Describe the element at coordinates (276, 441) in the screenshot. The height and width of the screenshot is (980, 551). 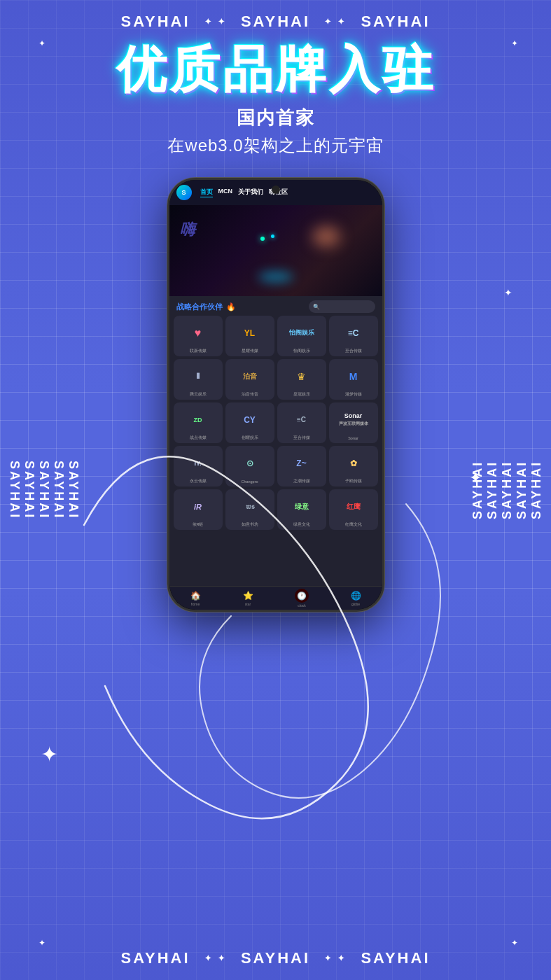
I see `partners-section: 战略合作伙伴 🔥 🔍 ♥` at that location.